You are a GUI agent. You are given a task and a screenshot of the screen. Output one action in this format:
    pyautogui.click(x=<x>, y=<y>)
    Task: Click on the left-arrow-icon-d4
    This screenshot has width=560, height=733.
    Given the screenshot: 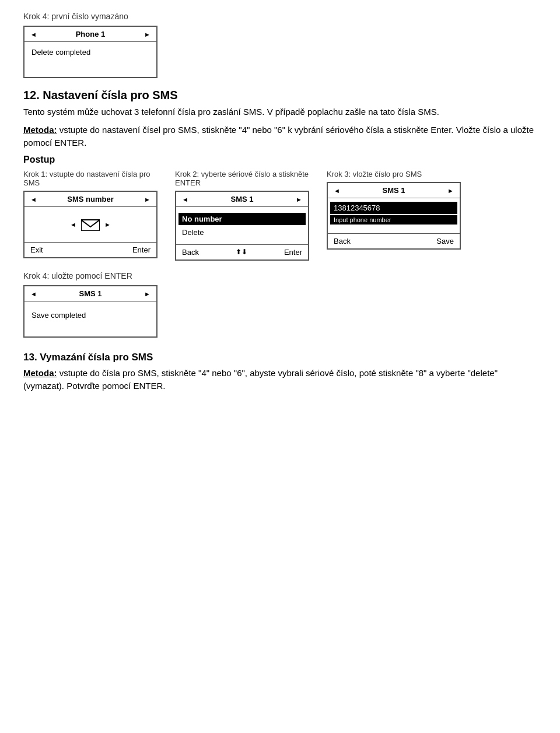 What is the action you would take?
    pyautogui.click(x=34, y=294)
    